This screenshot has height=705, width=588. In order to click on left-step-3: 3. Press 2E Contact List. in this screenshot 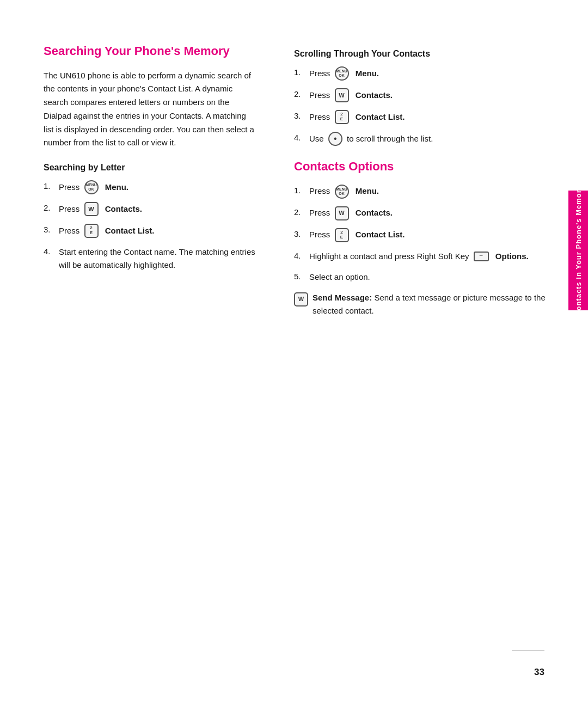, I will do `click(150, 231)`.